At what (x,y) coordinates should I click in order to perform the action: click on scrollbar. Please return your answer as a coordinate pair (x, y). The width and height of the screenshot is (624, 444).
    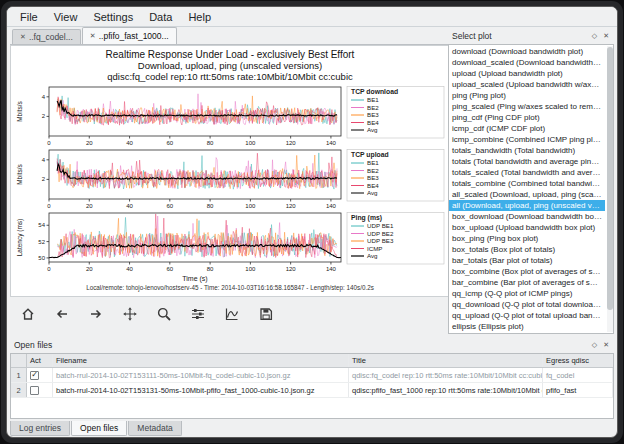
    Looking at the image, I should click on (610, 189).